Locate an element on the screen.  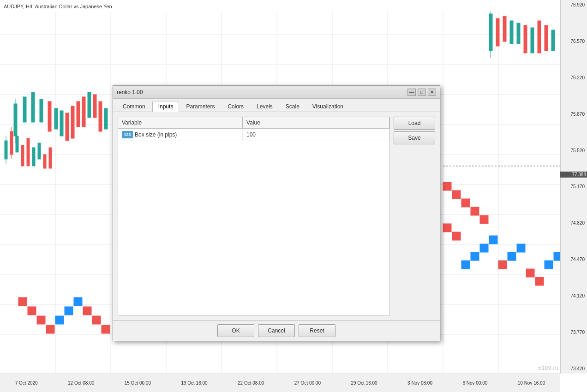
load-button: Load is located at coordinates (414, 123).